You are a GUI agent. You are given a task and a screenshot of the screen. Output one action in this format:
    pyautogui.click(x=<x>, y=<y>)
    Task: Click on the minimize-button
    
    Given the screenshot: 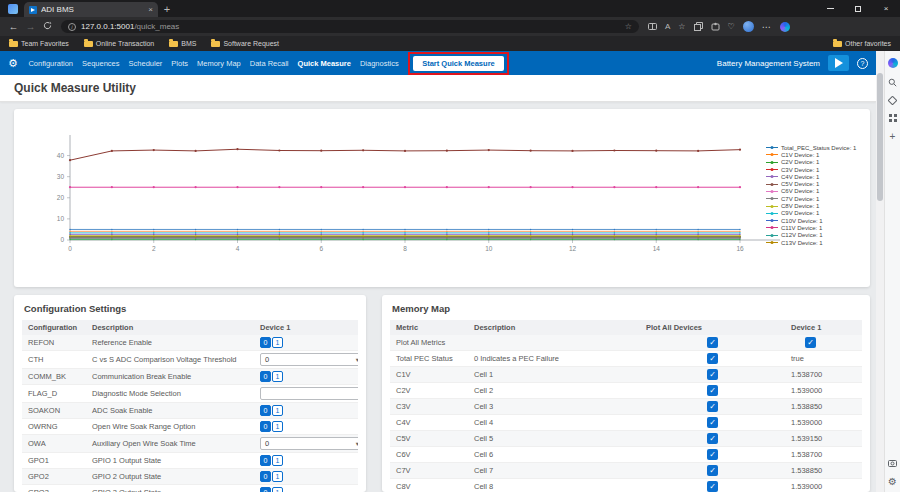 What is the action you would take?
    pyautogui.click(x=830, y=8)
    